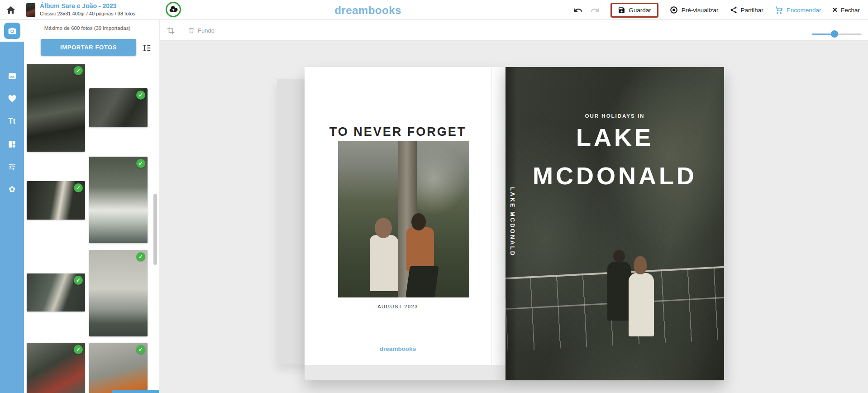 Image resolution: width=868 pixels, height=393 pixels. I want to click on back-cover-title-text: TO NEVER FORGET, so click(398, 132).